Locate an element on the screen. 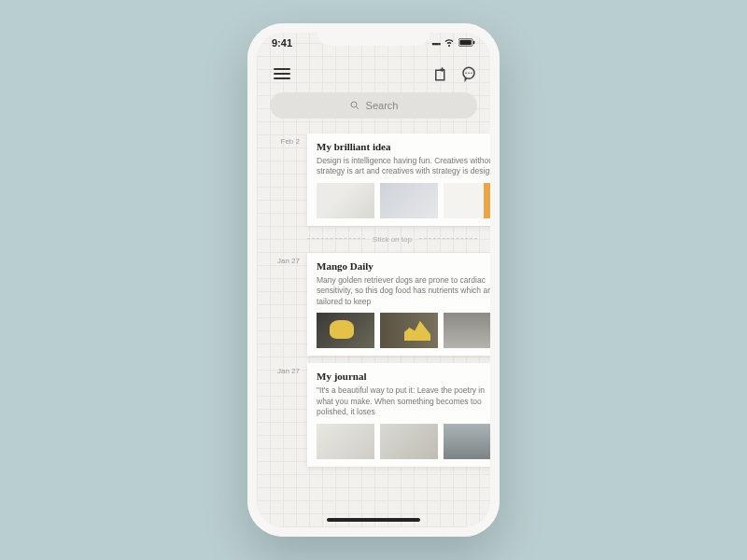 Image resolution: width=747 pixels, height=560 pixels. entry-body: "It's a beautiful way to put it: Leave t… is located at coordinates (403, 401).